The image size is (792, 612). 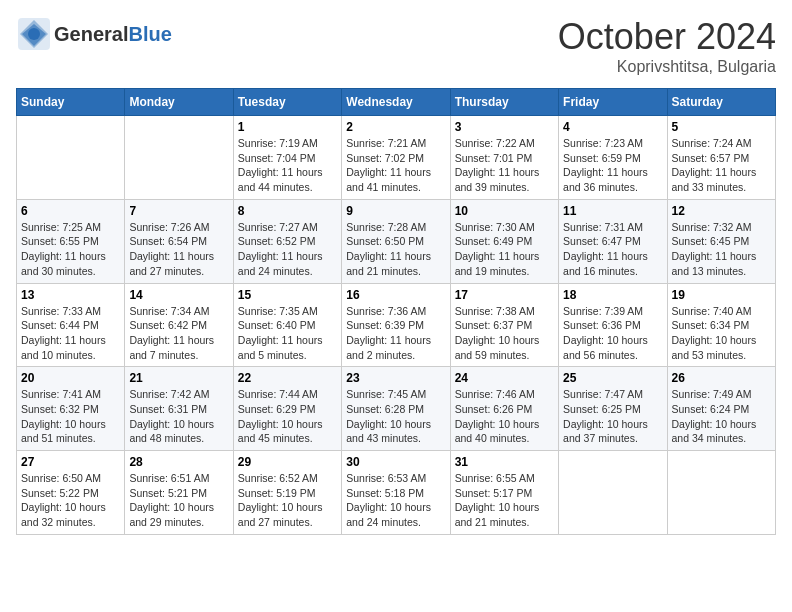 I want to click on calendar-cell: 17Sunrise: 7:38 AM Sunset: 6:37 PM Dayli…, so click(x=504, y=325).